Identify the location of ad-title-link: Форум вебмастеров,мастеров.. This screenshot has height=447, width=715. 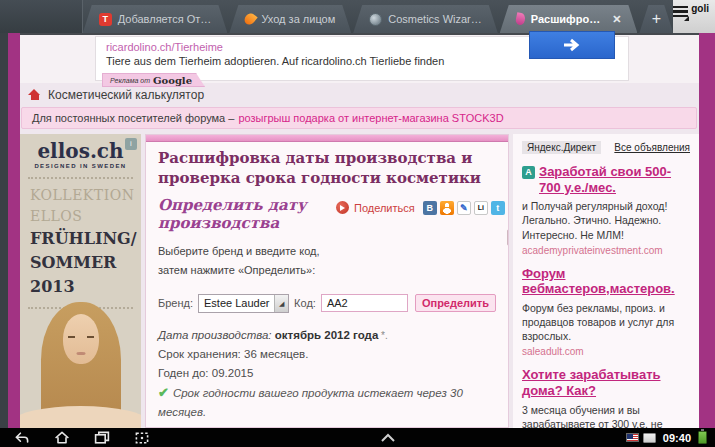
(606, 282).